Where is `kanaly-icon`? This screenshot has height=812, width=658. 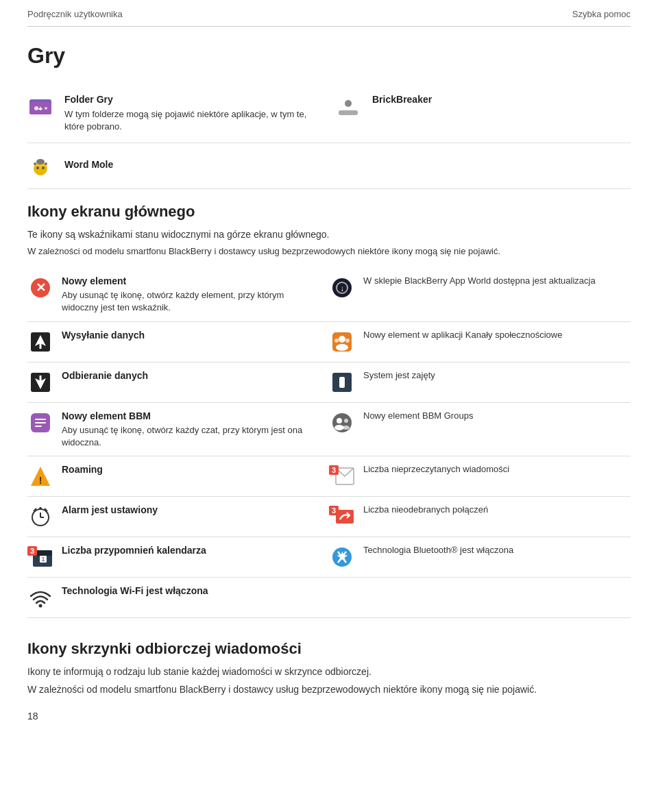 kanaly-icon is located at coordinates (342, 342).